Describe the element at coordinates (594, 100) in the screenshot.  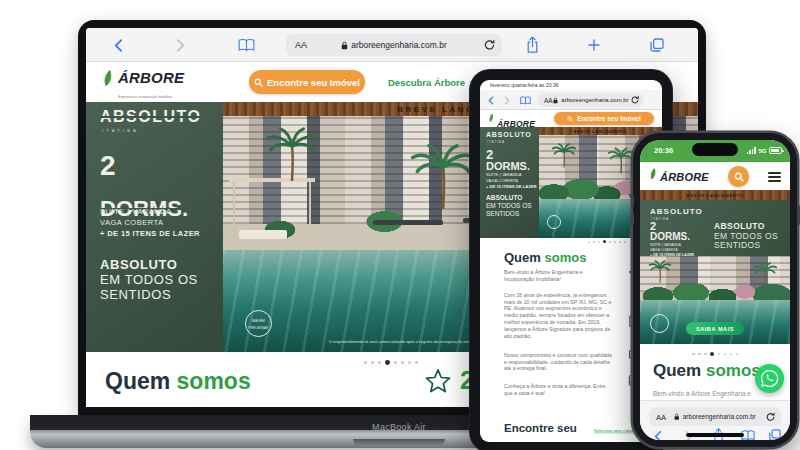
I see `url-text: arboreengenharia.com.br` at that location.